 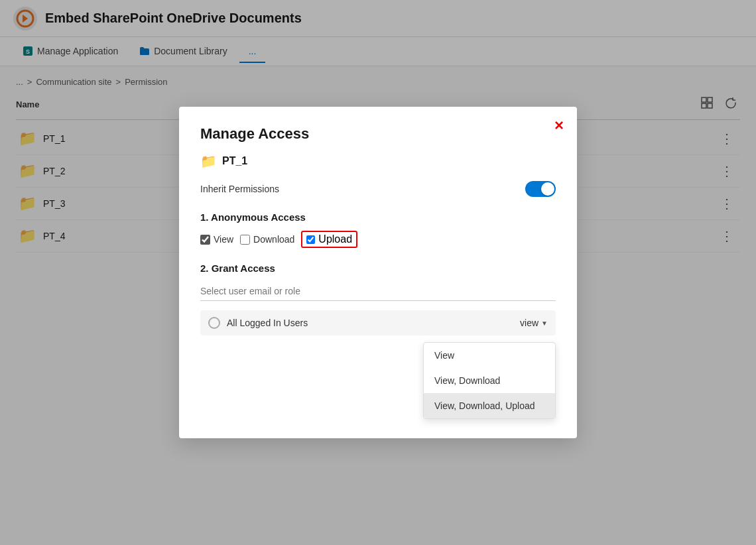 What do you see at coordinates (540, 189) in the screenshot?
I see `inherit-permissions-toggle` at bounding box center [540, 189].